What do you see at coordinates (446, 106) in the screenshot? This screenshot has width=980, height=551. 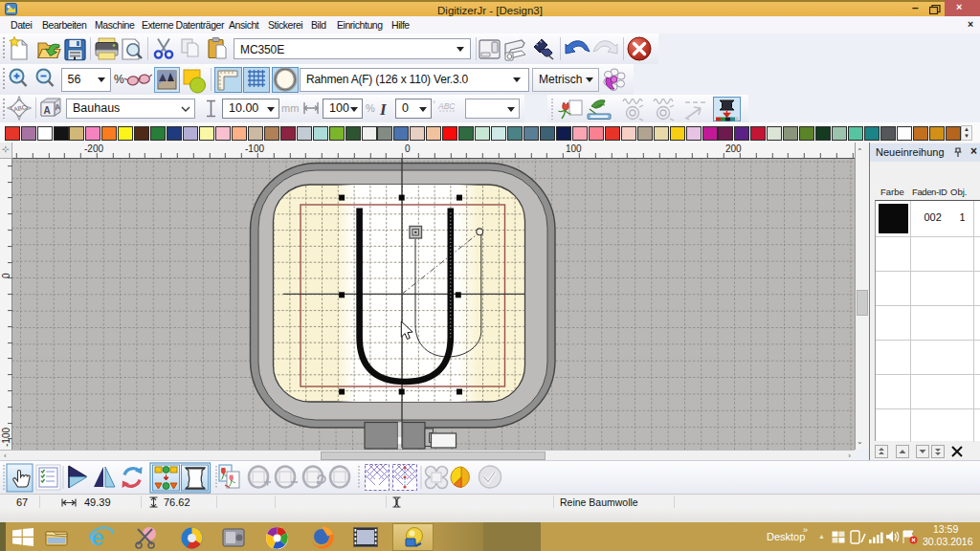 I see `svg-text: ABC` at bounding box center [446, 106].